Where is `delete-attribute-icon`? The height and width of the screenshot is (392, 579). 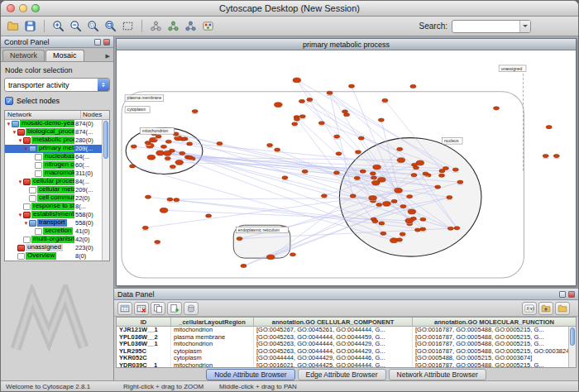 delete-attribute-icon is located at coordinates (191, 308).